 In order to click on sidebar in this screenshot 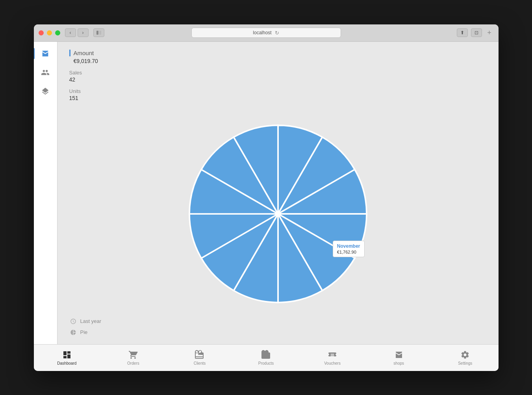, I will do `click(46, 193)`.